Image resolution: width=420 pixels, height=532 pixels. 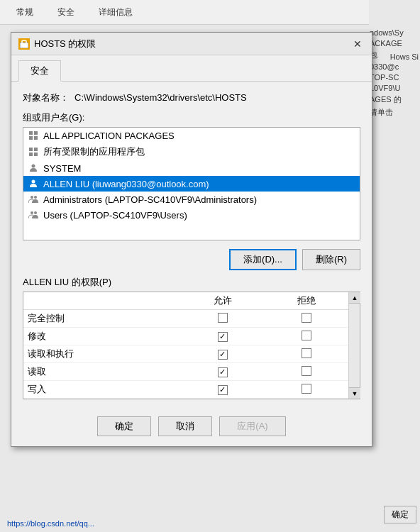 I want to click on checkbox-allow-write, so click(x=223, y=390).